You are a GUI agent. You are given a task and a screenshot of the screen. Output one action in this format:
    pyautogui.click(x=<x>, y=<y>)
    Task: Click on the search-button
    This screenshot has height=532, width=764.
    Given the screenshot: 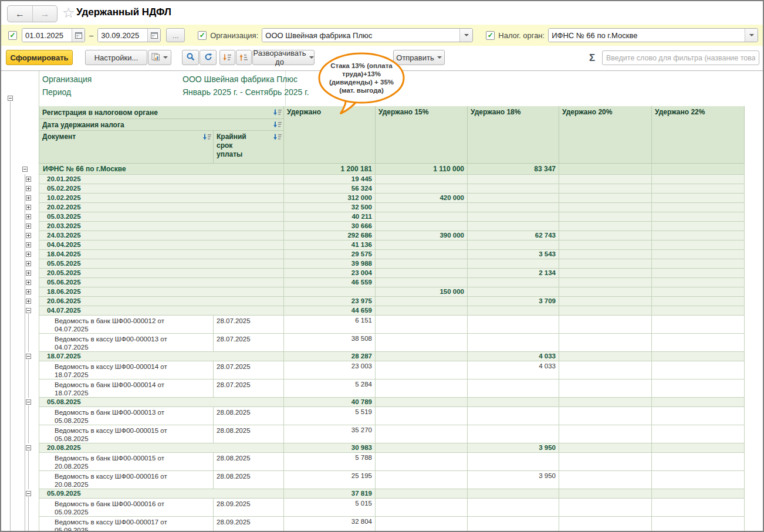 What is the action you would take?
    pyautogui.click(x=190, y=57)
    